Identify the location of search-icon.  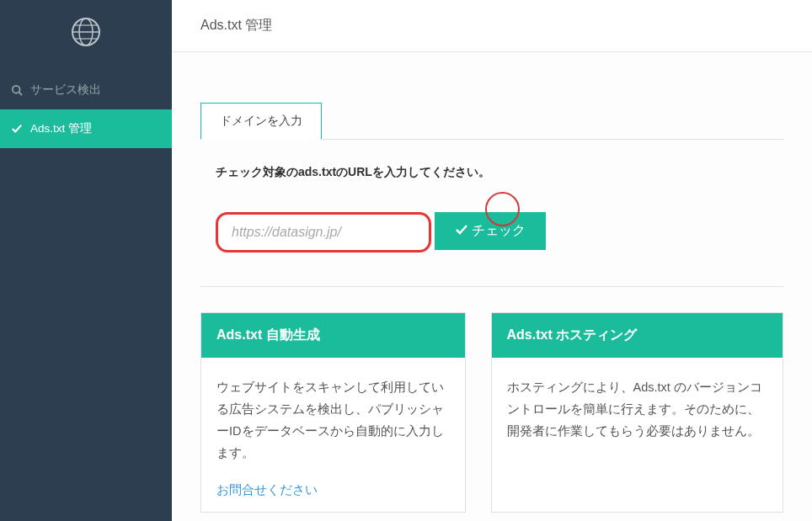
(17, 90).